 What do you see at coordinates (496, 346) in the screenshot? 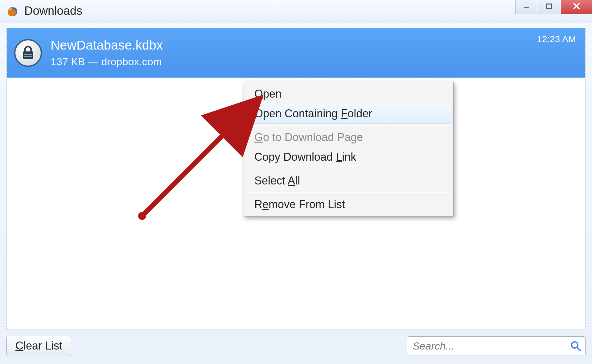
I see `search-input` at bounding box center [496, 346].